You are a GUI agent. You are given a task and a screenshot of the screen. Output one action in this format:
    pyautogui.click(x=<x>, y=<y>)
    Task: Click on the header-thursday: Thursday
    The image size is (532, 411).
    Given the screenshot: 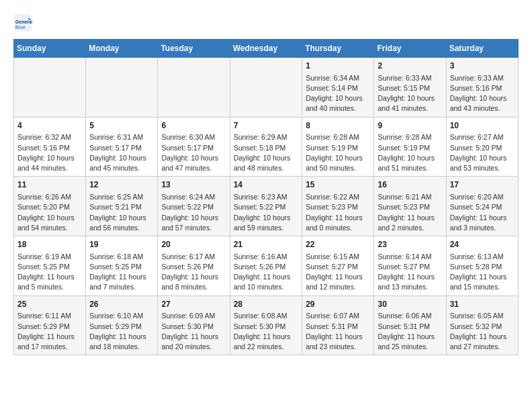 What is the action you would take?
    pyautogui.click(x=339, y=48)
    